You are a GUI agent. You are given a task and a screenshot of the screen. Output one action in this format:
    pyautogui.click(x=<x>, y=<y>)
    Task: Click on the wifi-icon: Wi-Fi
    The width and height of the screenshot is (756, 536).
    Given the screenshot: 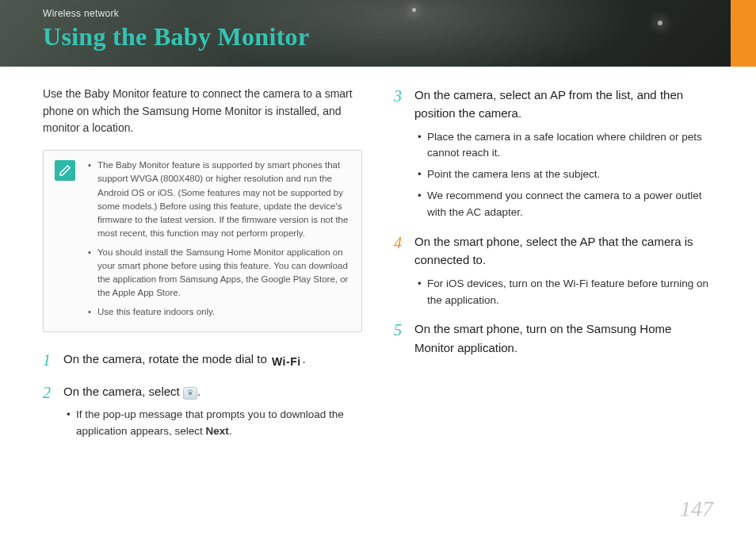 What is the action you would take?
    pyautogui.click(x=287, y=362)
    